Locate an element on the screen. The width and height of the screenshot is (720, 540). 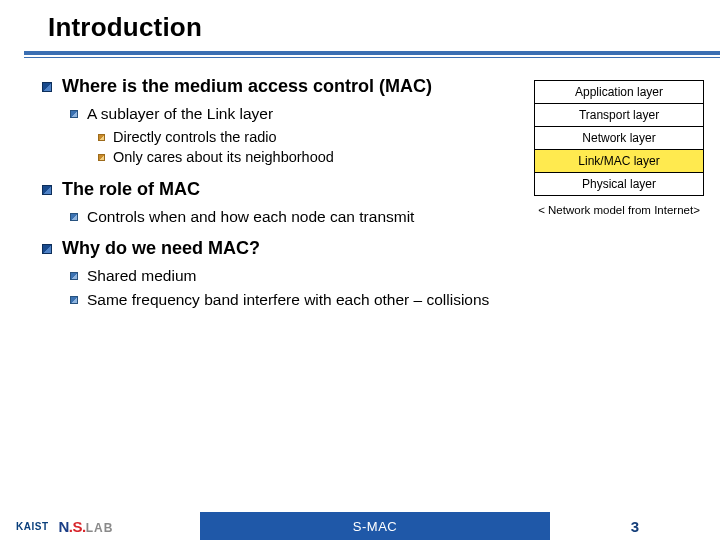
layer-row-application: Application layer is located at coordinates (619, 92).